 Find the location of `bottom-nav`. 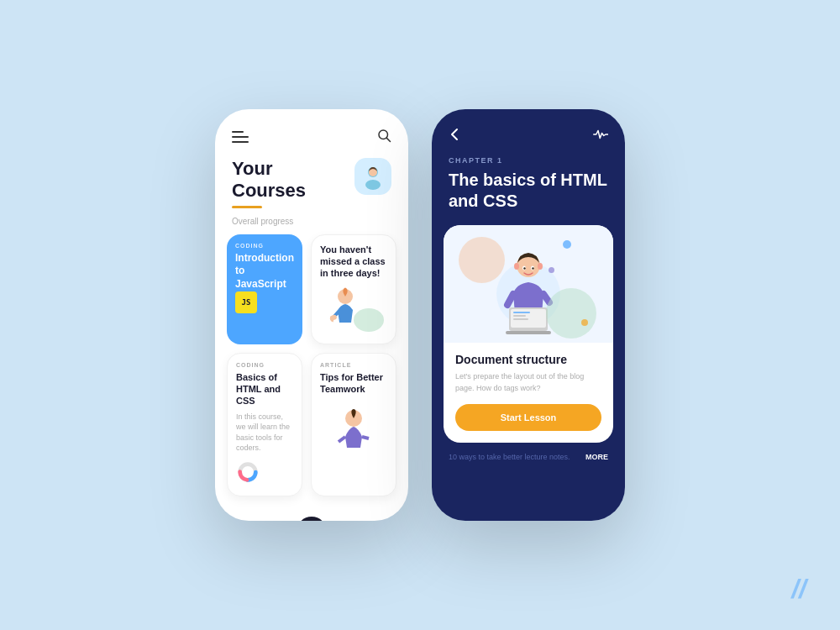

bottom-nav is located at coordinates (312, 512).